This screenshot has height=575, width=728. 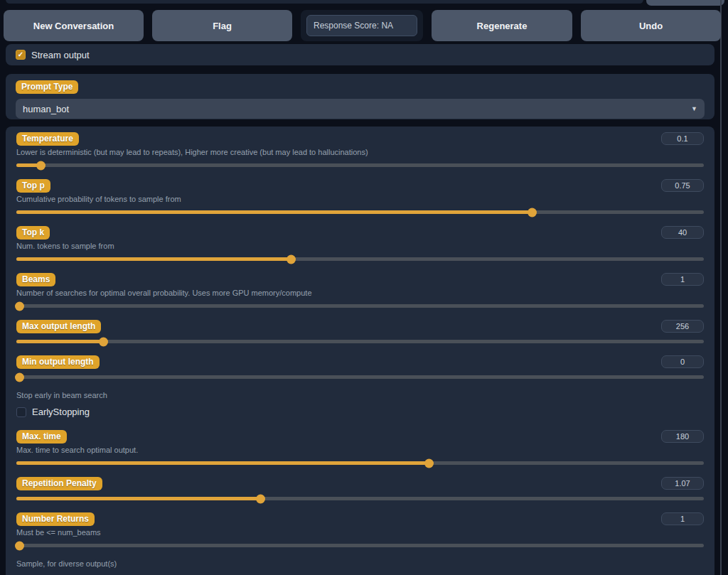 What do you see at coordinates (685, 3) in the screenshot?
I see `partial-button-top-right` at bounding box center [685, 3].